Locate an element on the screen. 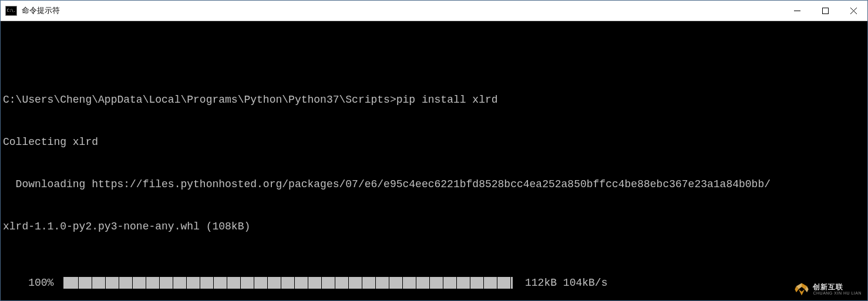  maximize-button is located at coordinates (825, 11).